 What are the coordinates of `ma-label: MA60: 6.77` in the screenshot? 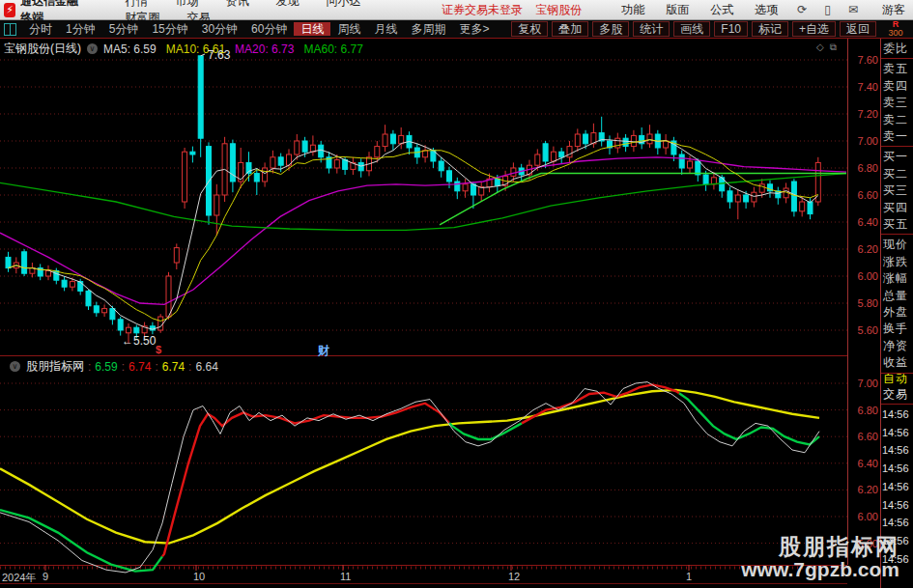 It's located at (332, 49).